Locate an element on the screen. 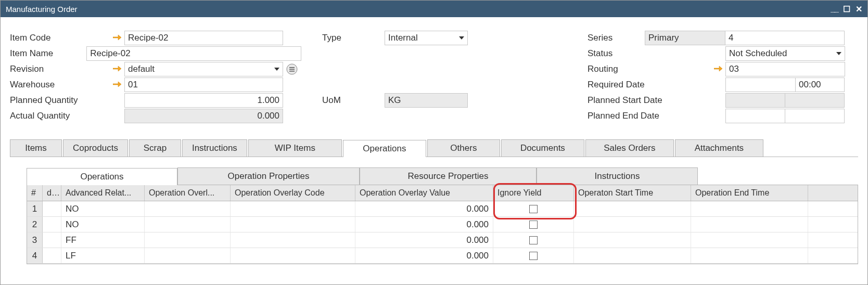 This screenshot has width=868, height=285. planned-end-date-input is located at coordinates (756, 116).